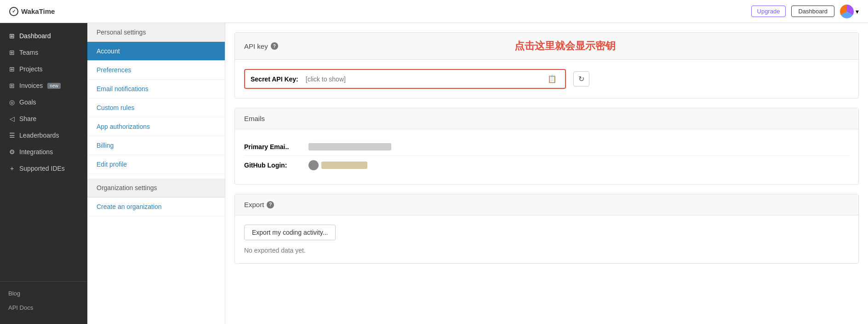  I want to click on sidebar-item-label: Supported IDEs, so click(42, 168).